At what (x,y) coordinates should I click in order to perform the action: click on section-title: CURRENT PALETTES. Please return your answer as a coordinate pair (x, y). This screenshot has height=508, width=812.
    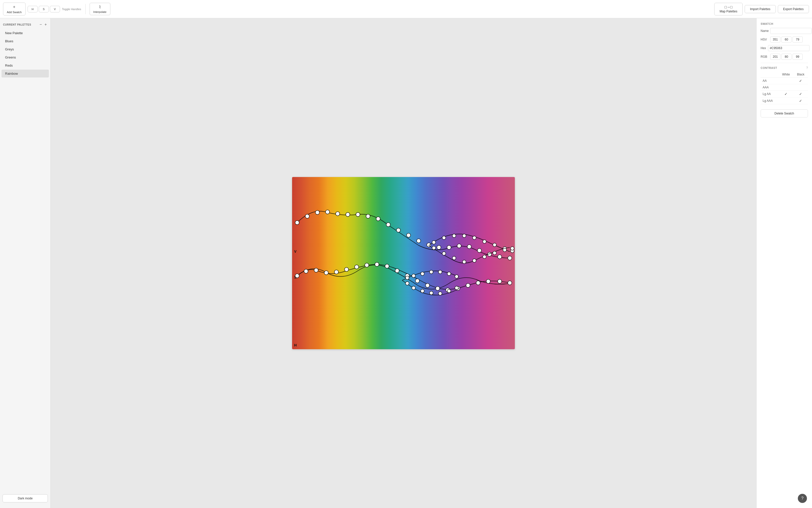
    Looking at the image, I should click on (17, 25).